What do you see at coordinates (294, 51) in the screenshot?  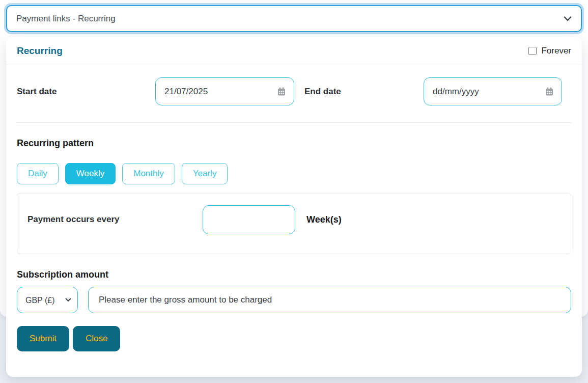 I see `panel-header: Recurring Forever` at bounding box center [294, 51].